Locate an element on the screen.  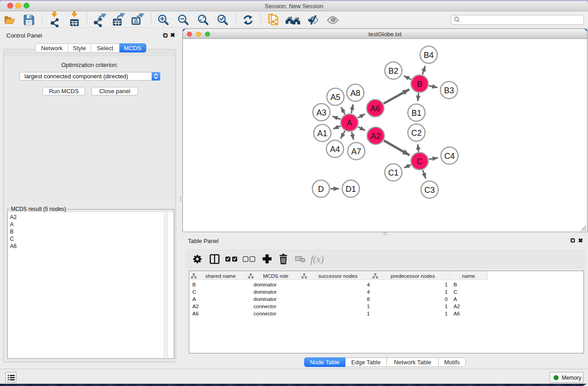
svg-text: B1 is located at coordinates (416, 113).